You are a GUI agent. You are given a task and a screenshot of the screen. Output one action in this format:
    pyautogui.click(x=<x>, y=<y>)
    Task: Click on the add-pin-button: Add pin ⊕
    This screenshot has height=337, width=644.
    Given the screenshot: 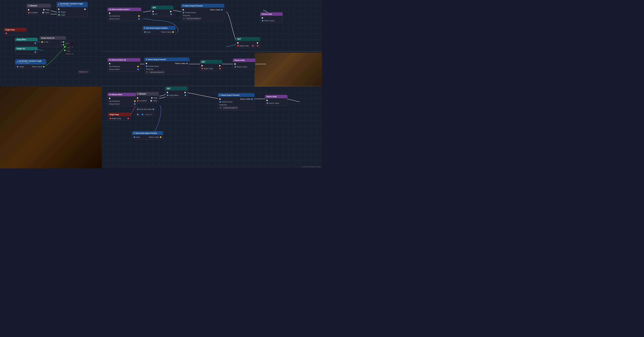 What is the action you would take?
    pyautogui.click(x=70, y=54)
    